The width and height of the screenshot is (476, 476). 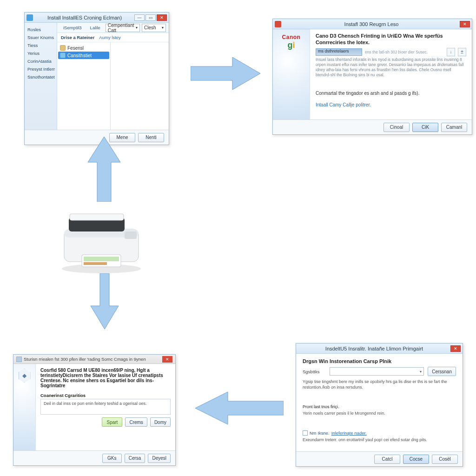 I want to click on options-icon: ±, so click(x=462, y=52).